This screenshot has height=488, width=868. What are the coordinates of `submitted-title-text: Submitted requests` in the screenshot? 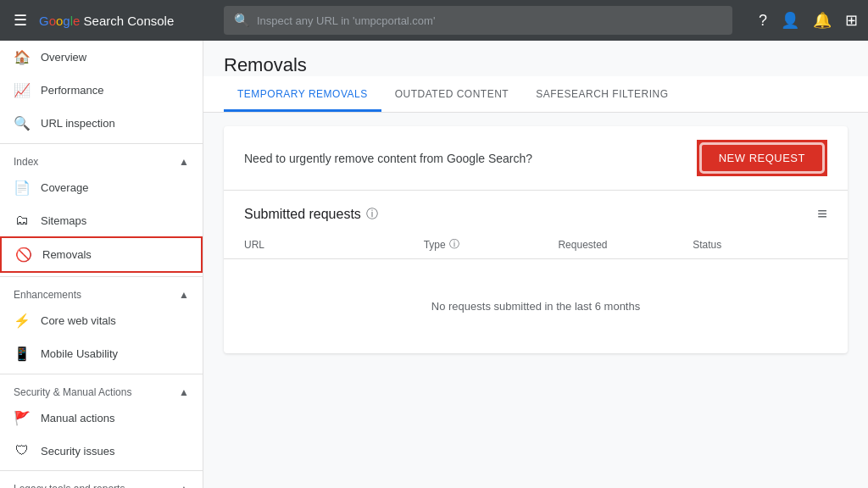 It's located at (303, 214).